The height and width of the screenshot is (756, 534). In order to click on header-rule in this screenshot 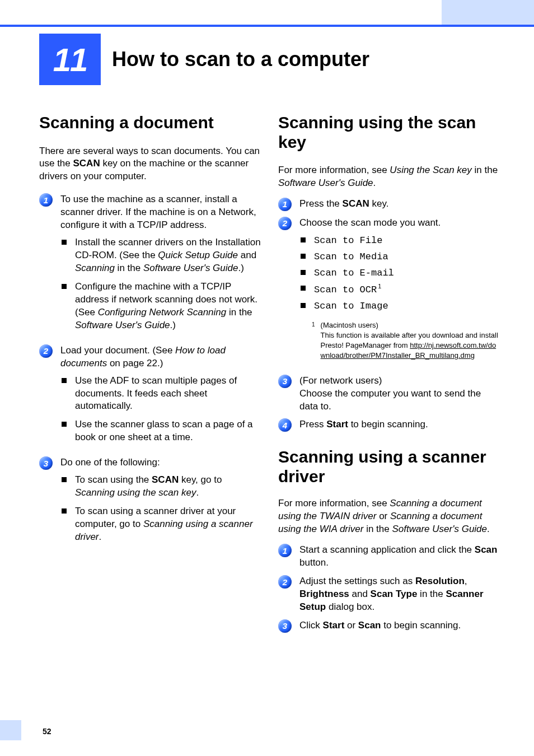, I will do `click(267, 26)`.